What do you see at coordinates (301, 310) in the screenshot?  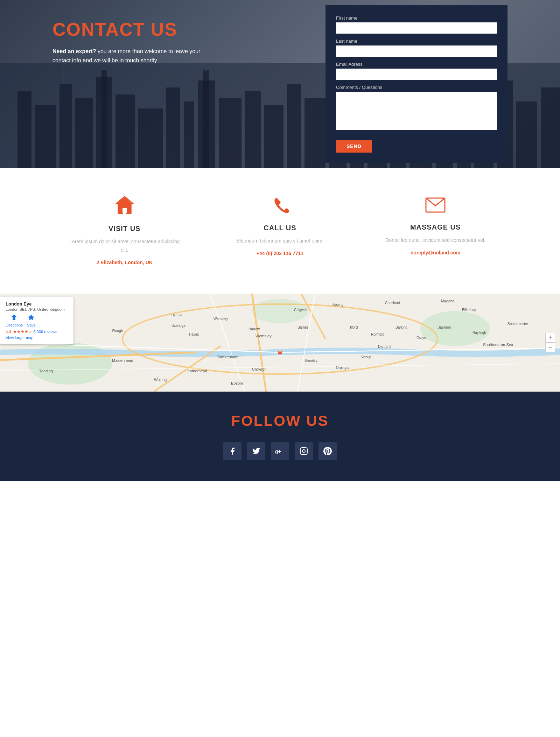 I see `svg-text: Chigwell` at bounding box center [301, 310].